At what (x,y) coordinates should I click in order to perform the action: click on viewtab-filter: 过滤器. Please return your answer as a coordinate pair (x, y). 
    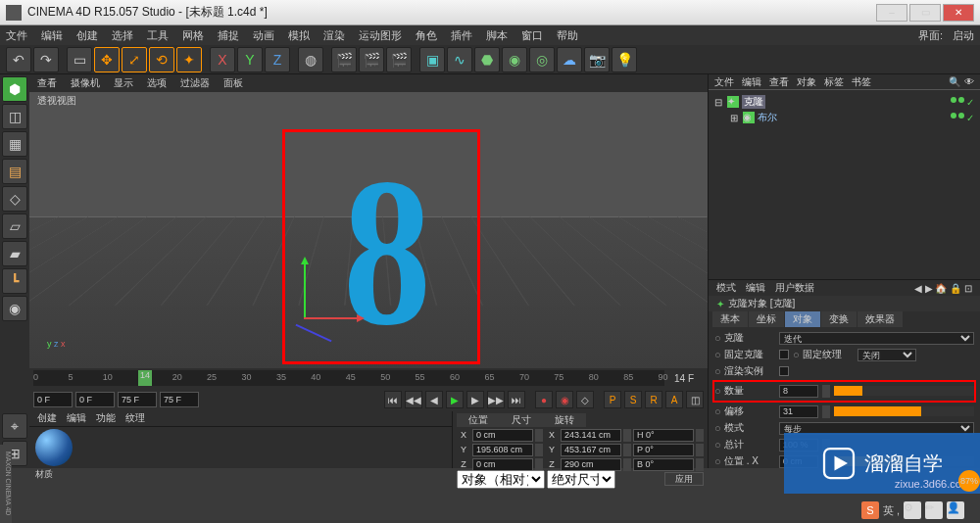
    Looking at the image, I should click on (195, 83).